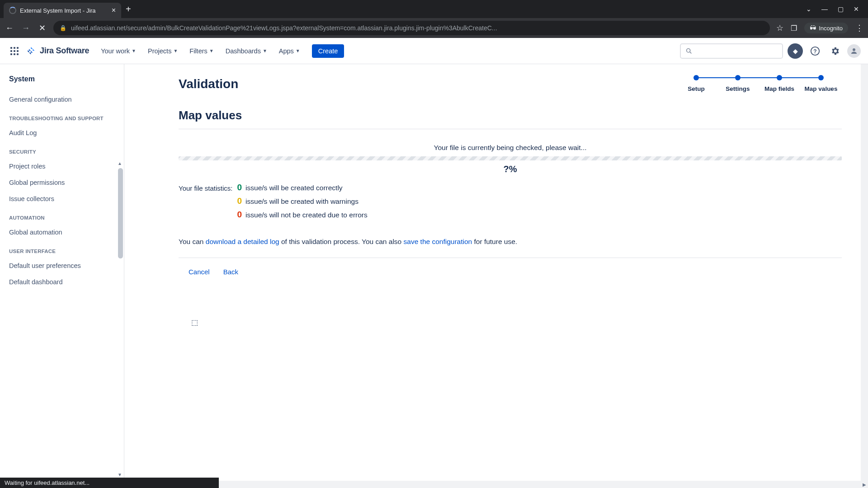 This screenshot has width=868, height=488. I want to click on sidebar-item-global-permissions: Global permissions, so click(61, 183).